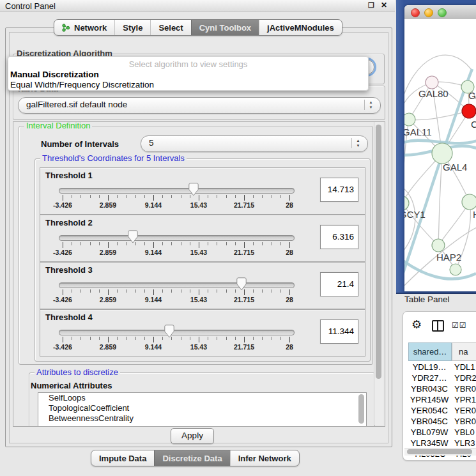 Image resolution: width=476 pixels, height=476 pixels. Describe the element at coordinates (199, 105) in the screenshot. I see `table-data-combobox: galFiltered.sif default node ▲▼` at that location.